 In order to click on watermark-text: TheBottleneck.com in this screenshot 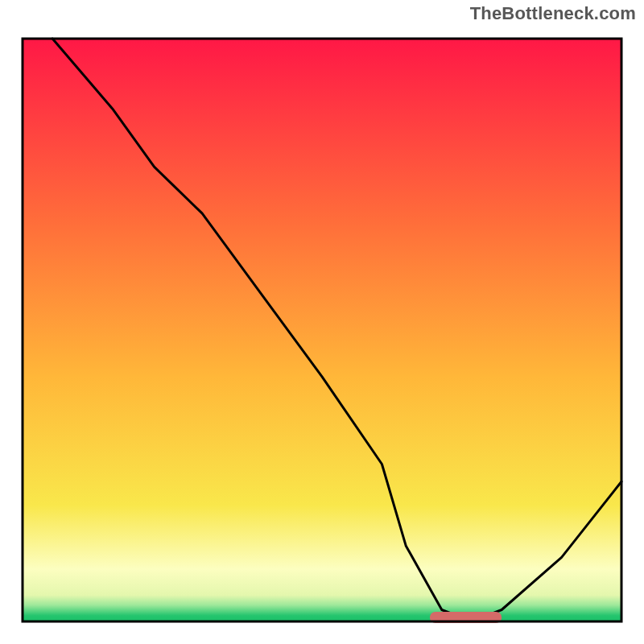, I will do `click(553, 14)`.